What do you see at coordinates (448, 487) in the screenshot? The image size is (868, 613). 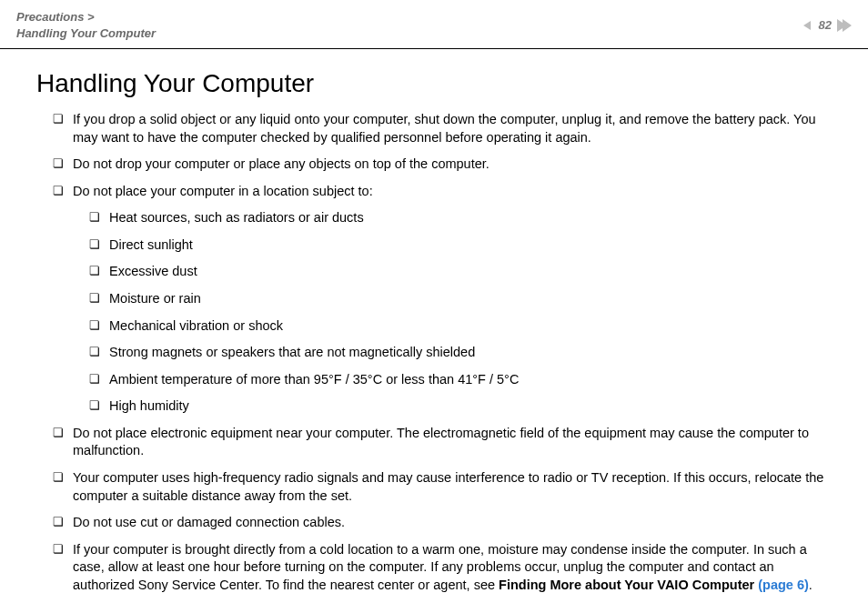 I see `list-item-text: Your computer uses high-frequency radio …` at bounding box center [448, 487].